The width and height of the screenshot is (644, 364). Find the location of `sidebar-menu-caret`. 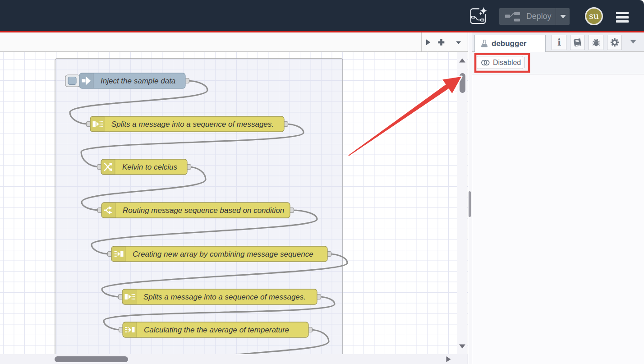

sidebar-menu-caret is located at coordinates (633, 41).